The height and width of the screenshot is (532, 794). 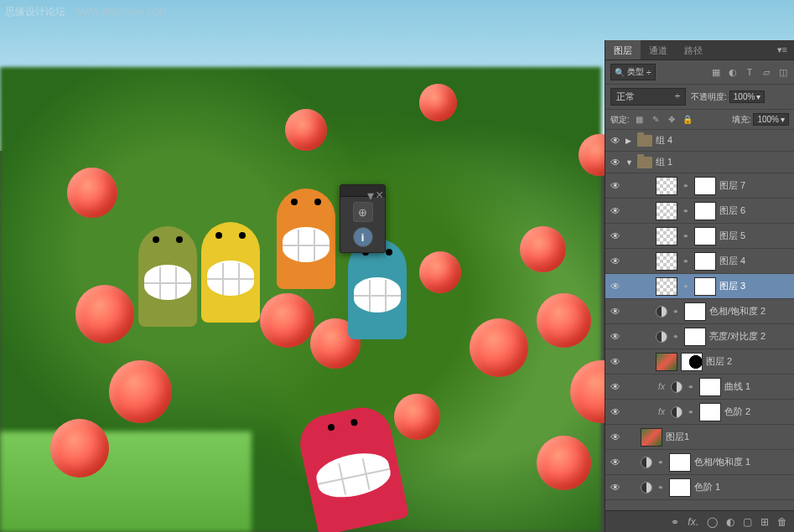 I want to click on blend-mode-select: 正常 ÷, so click(x=648, y=97).